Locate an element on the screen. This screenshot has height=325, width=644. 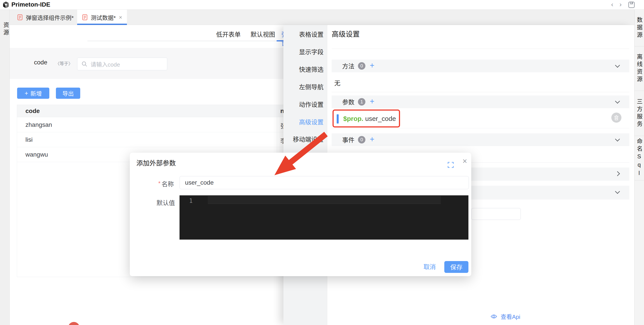
default-value-label: 默认值 is located at coordinates (166, 202).